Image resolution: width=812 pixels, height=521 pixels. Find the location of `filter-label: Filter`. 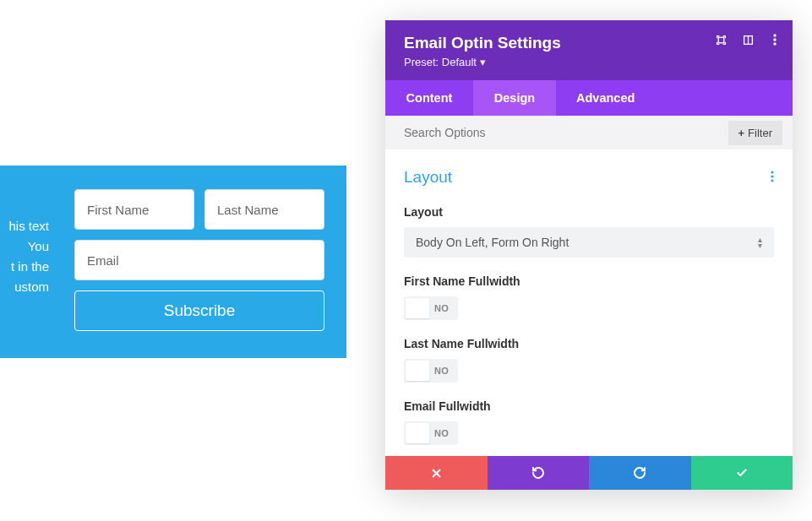

filter-label: Filter is located at coordinates (760, 133).